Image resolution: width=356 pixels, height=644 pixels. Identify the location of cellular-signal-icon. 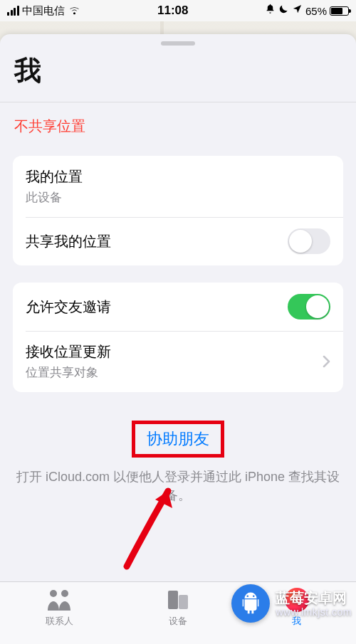
(13, 11).